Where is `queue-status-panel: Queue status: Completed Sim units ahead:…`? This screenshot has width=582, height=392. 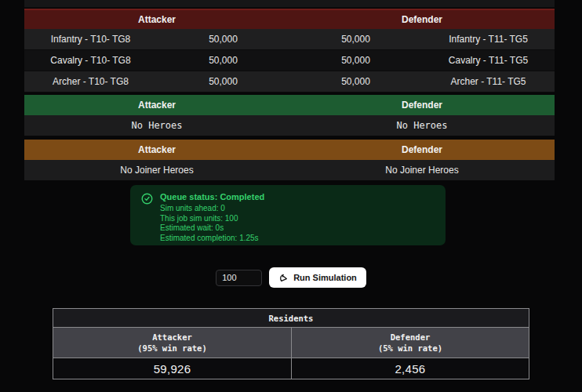
queue-status-panel: Queue status: Completed Sim units ahead:… is located at coordinates (288, 215).